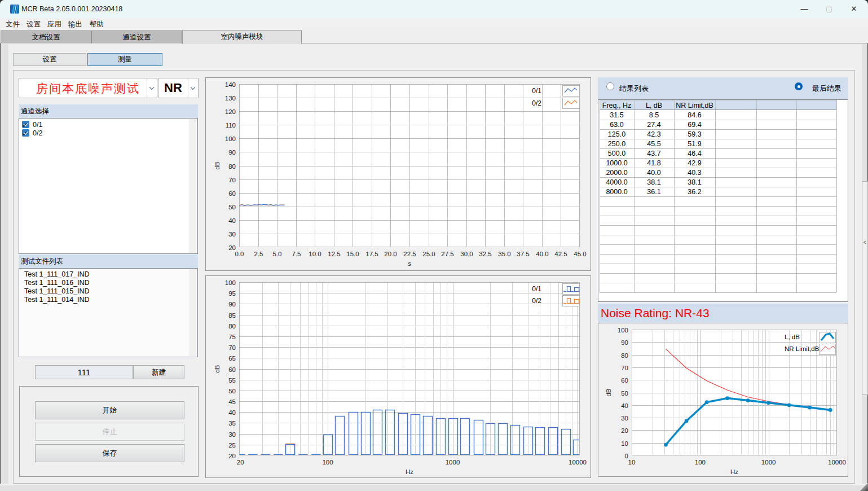 The height and width of the screenshot is (491, 868). Describe the element at coordinates (232, 445) in the screenshot. I see `svg-text: 25` at that location.